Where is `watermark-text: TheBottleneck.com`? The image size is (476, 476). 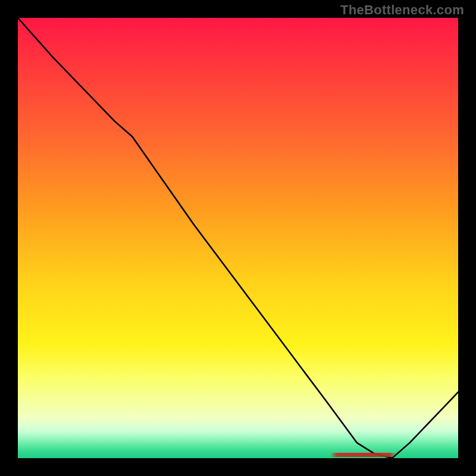 watermark-text: TheBottleneck.com is located at coordinates (402, 10).